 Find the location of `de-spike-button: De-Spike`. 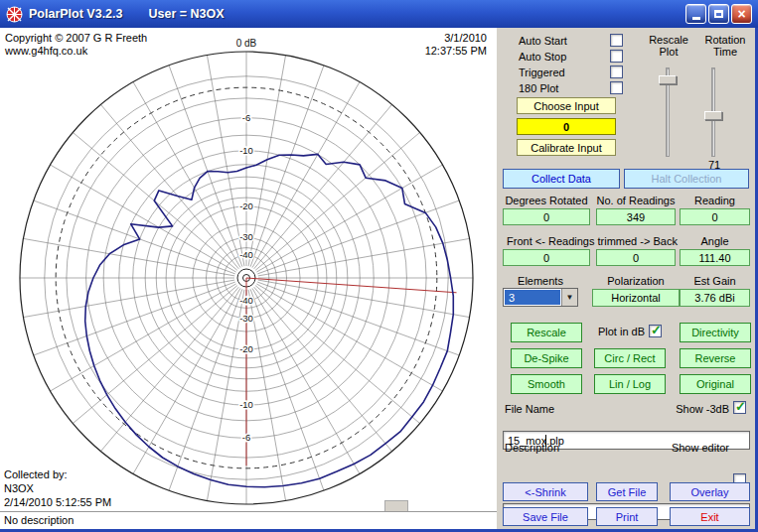

de-spike-button: De-Spike is located at coordinates (546, 358).